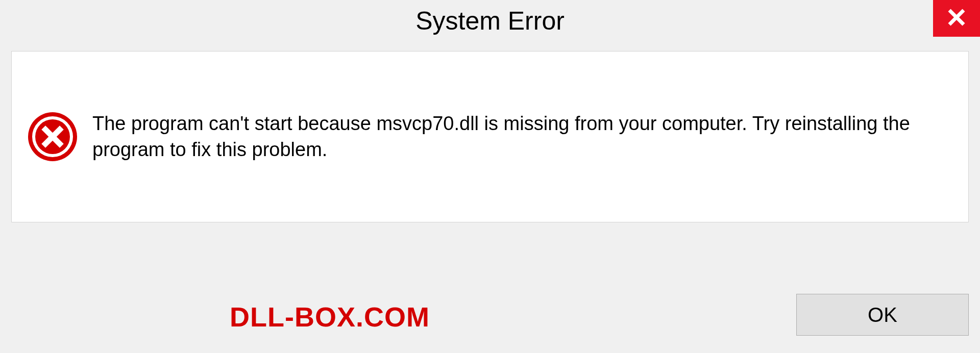 The width and height of the screenshot is (980, 353). What do you see at coordinates (490, 26) in the screenshot?
I see `title-bar: System Error` at bounding box center [490, 26].